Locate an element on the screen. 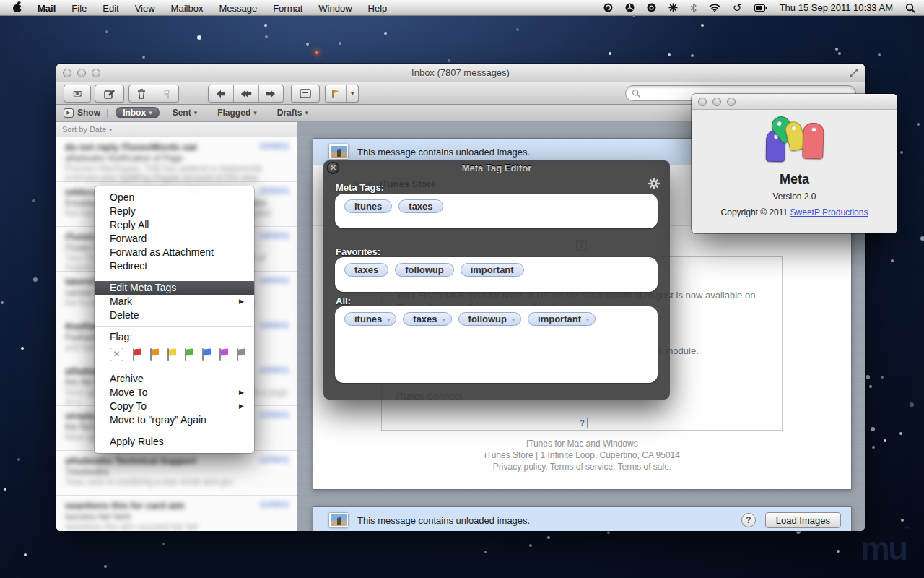 The width and height of the screenshot is (924, 578). banner-text: This message contains unloaded images. is located at coordinates (443, 520).